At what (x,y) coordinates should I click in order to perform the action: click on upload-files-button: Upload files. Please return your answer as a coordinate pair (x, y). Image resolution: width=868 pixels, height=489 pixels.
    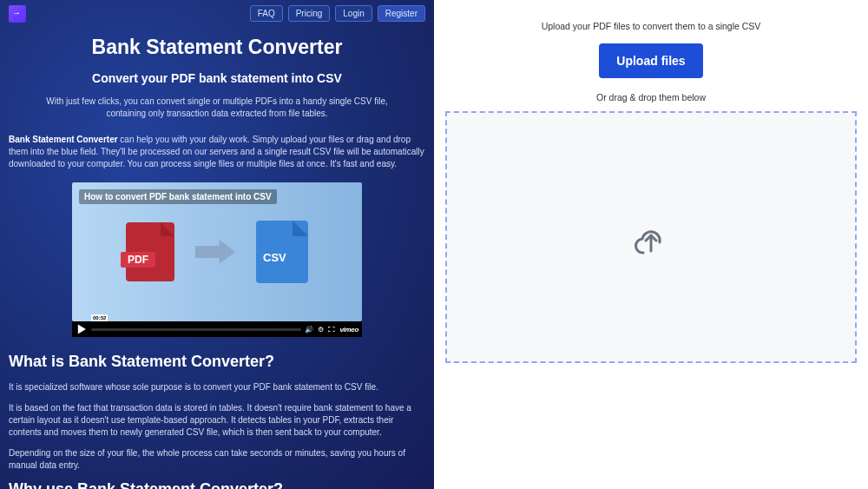
    Looking at the image, I should click on (651, 61).